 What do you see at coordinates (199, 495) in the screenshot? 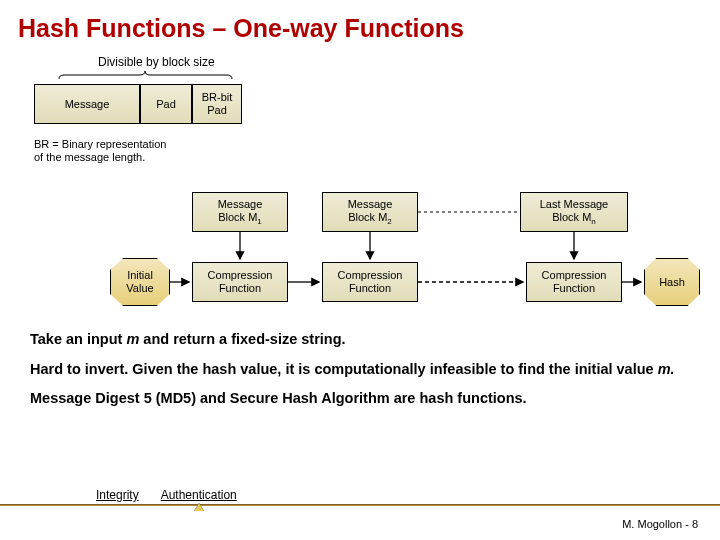
I see `authentication-link: Authentication` at bounding box center [199, 495].